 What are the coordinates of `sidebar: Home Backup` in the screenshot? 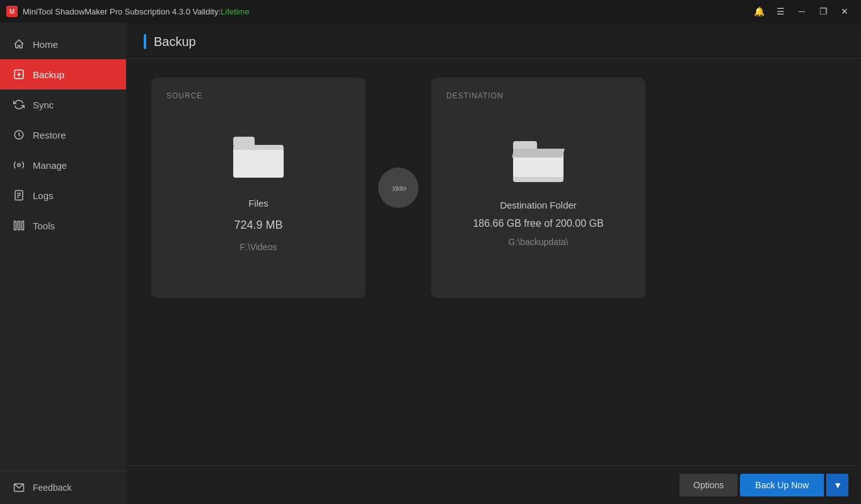 It's located at (63, 263).